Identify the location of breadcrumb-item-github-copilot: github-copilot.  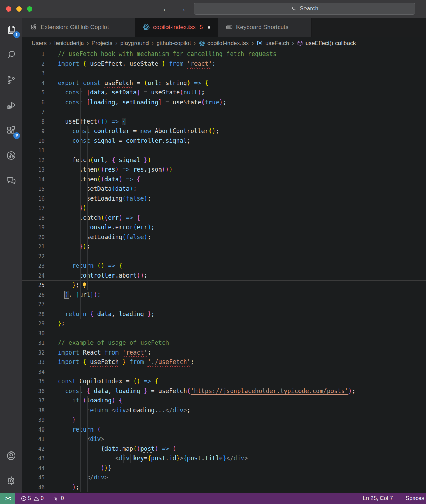
(174, 43).